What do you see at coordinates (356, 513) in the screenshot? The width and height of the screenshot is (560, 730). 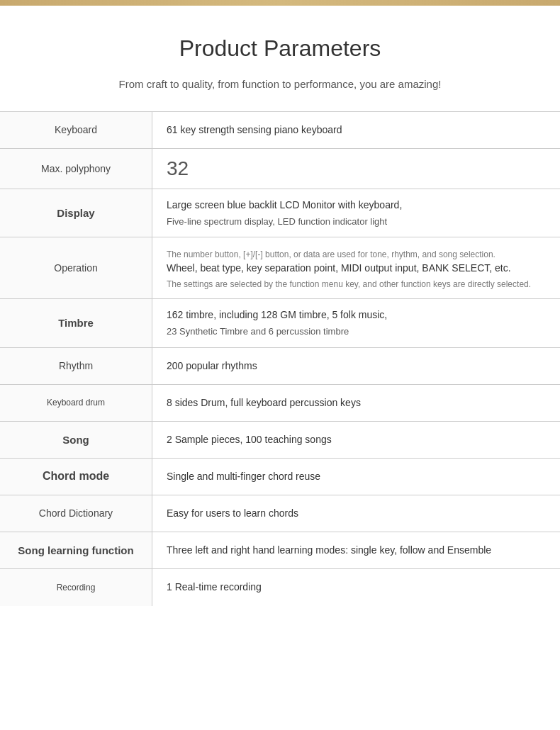 I see `value-text-chord-dictionary: Easy for users to learn chords` at bounding box center [356, 513].